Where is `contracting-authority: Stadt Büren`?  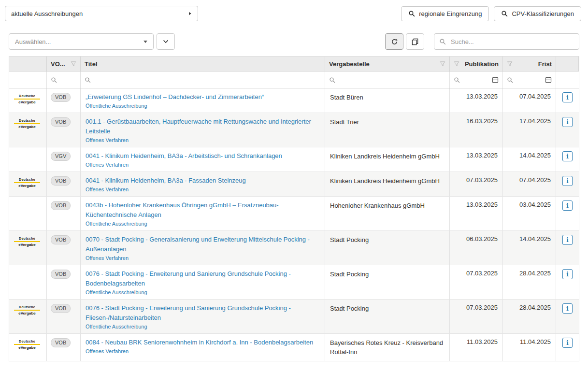
contracting-authority: Stadt Büren is located at coordinates (387, 100).